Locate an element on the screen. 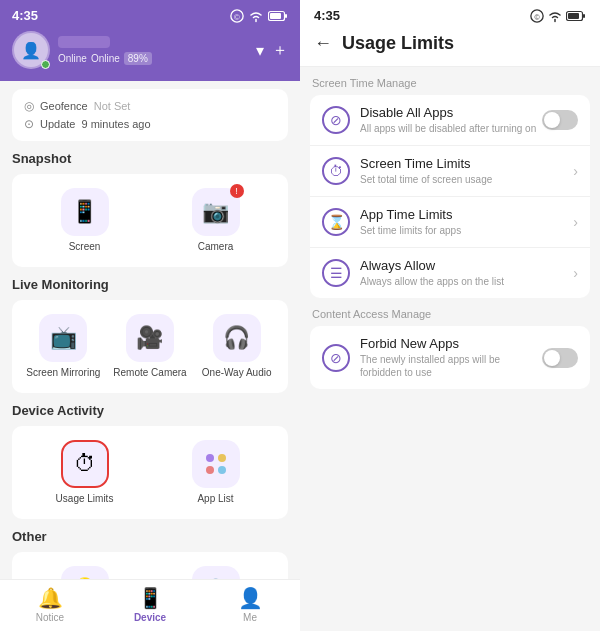 The width and height of the screenshot is (600, 631). camera-label: Camera is located at coordinates (216, 247).